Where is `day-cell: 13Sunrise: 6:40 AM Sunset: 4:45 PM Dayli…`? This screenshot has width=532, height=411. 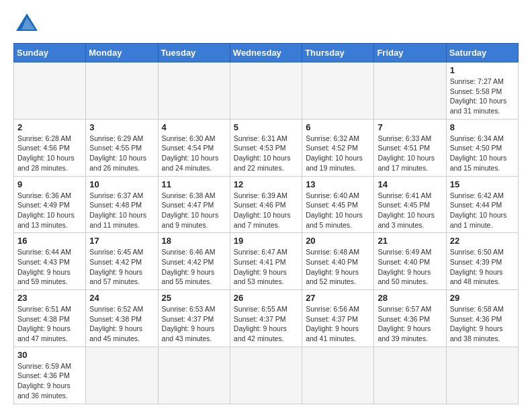
day-cell: 13Sunrise: 6:40 AM Sunset: 4:45 PM Dayli… is located at coordinates (339, 204).